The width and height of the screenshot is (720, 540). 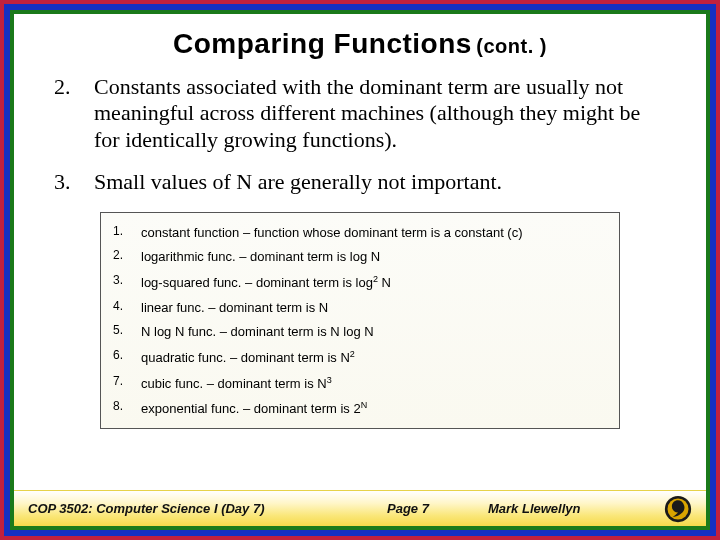 What do you see at coordinates (254, 408) in the screenshot?
I see `box-row-text: exponential func. – dominant term is 2N` at bounding box center [254, 408].